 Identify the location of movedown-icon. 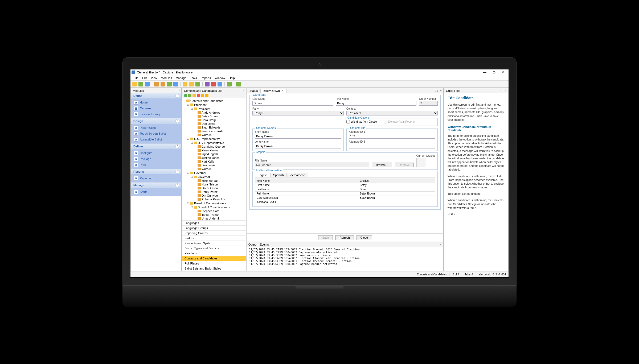
(207, 96).